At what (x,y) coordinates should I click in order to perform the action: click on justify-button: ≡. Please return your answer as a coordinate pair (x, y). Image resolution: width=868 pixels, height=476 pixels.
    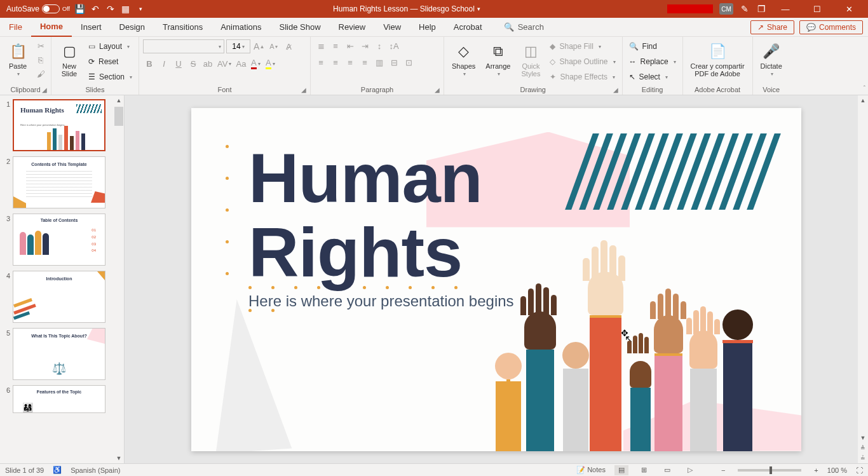
    Looking at the image, I should click on (365, 62).